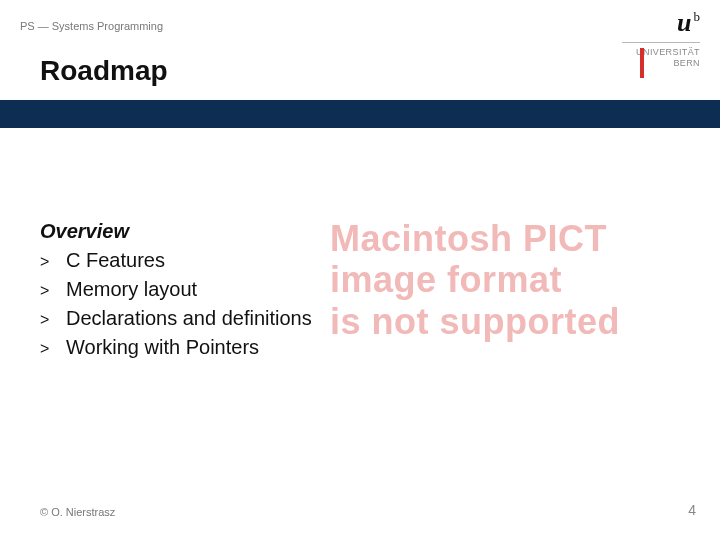 This screenshot has height=540, width=720. I want to click on logo-divider, so click(661, 42).